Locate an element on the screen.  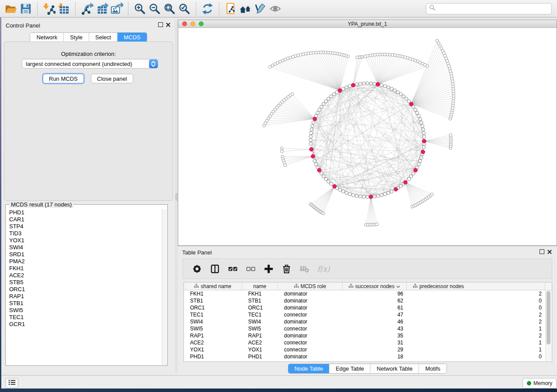
close-panel-icon is located at coordinates (168, 25).